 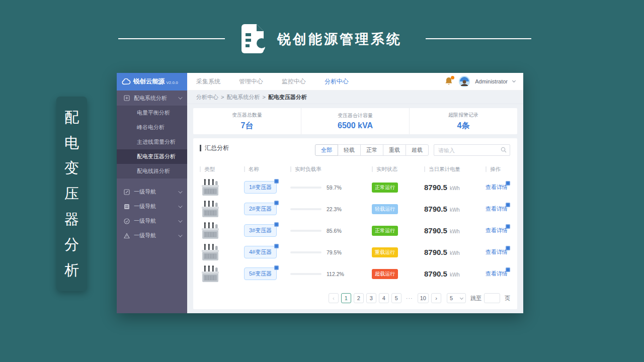 What do you see at coordinates (152, 221) in the screenshot?
I see `sidebar-group-nav-3: 一级导航` at bounding box center [152, 221].